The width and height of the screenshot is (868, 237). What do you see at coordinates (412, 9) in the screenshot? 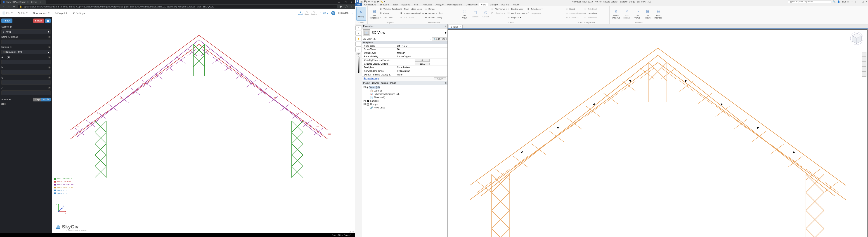
I see `show-hidden-lines-button: ◧Show Hidden Lines` at bounding box center [412, 9].